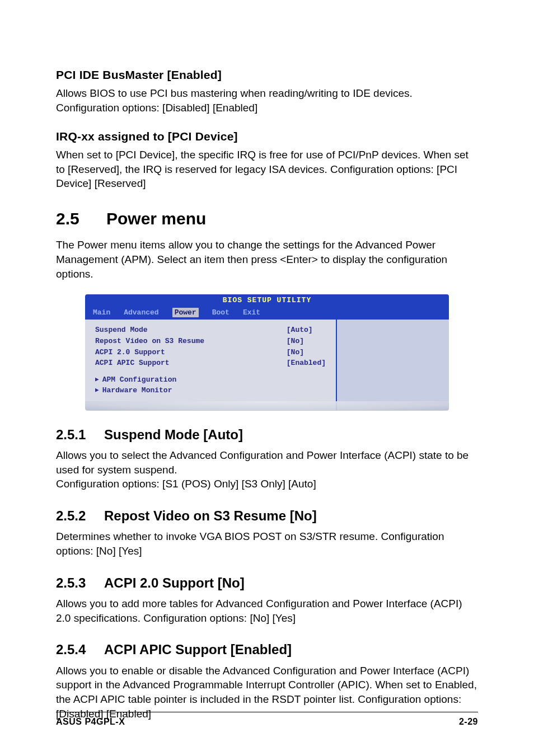 The image size is (534, 756). Describe the element at coordinates (267, 352) in the screenshot. I see `bios-screenshot: BIOS SETUP UTILITY Main Advanced Power B…` at that location.